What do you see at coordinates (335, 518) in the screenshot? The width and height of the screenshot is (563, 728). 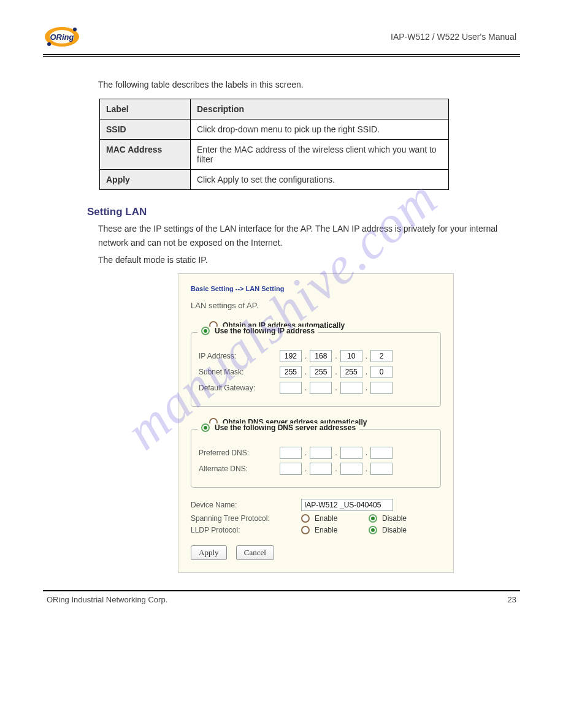 I see `stp-enable-option: Enable` at bounding box center [335, 518].